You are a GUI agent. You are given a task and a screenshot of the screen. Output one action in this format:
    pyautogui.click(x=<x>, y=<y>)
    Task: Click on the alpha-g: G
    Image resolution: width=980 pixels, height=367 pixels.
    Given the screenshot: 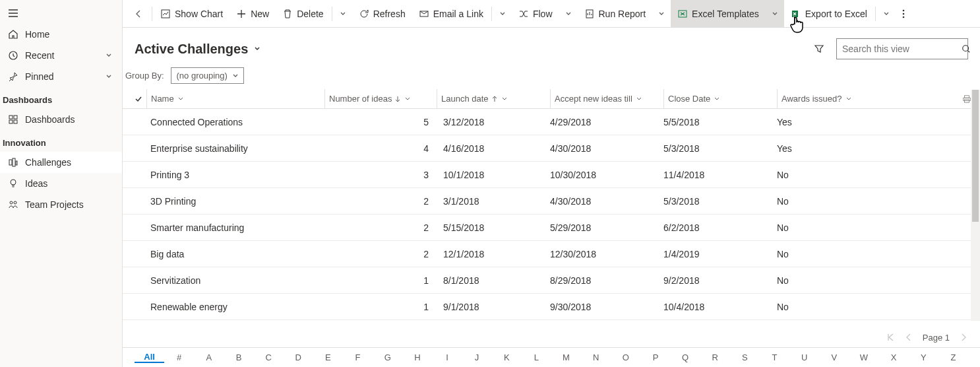 What is the action you would take?
    pyautogui.click(x=388, y=358)
    